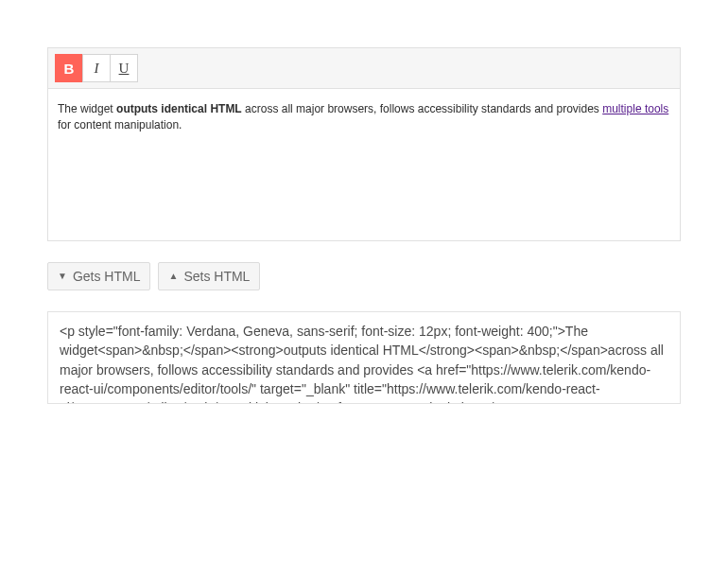 The height and width of the screenshot is (562, 728). What do you see at coordinates (96, 68) in the screenshot?
I see `italic-button: I` at bounding box center [96, 68].